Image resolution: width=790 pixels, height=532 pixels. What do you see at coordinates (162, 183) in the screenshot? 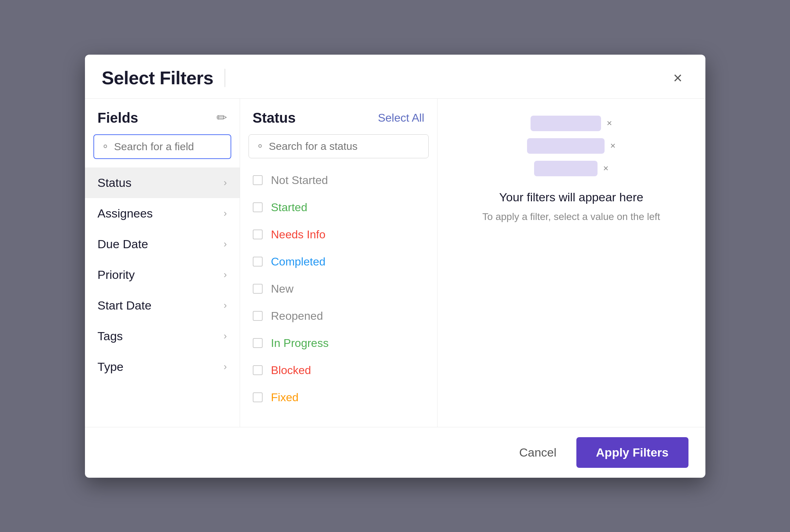
I see `field-item: Status›` at bounding box center [162, 183].